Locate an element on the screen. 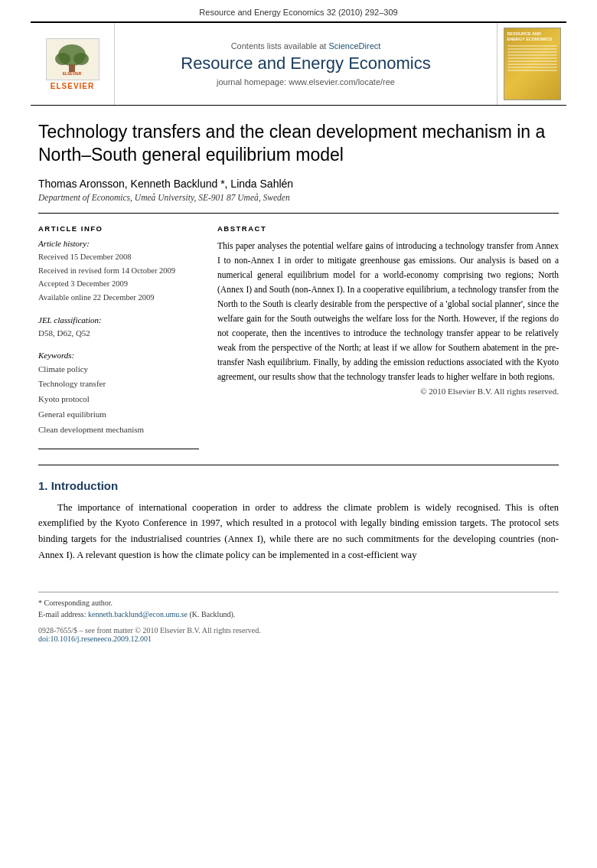 Image resolution: width=597 pixels, height=868 pixels. accepted-date: Accepted 3 December 2009 is located at coordinates (119, 284).